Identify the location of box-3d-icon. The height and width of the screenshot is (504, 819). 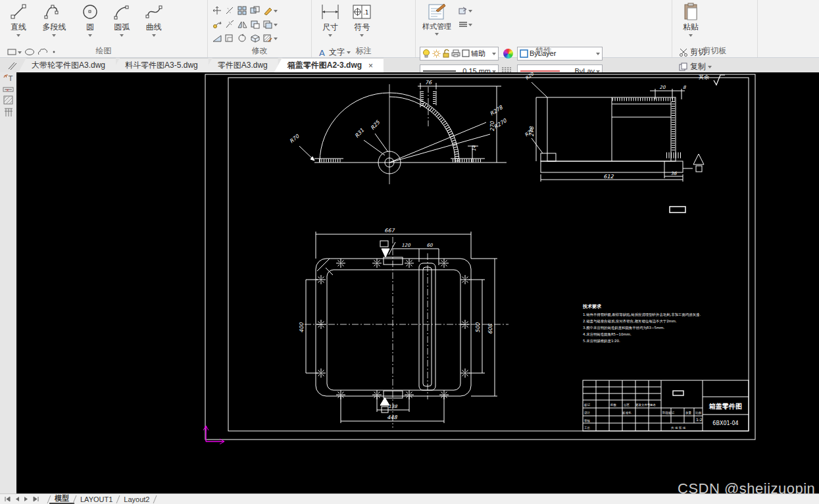
(255, 38).